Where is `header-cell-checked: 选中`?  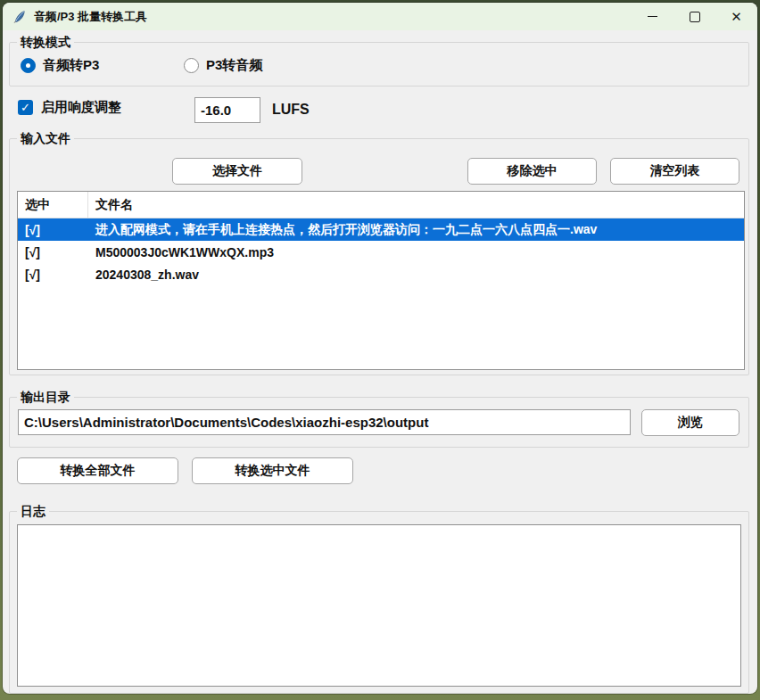 header-cell-checked: 选中 is located at coordinates (54, 205).